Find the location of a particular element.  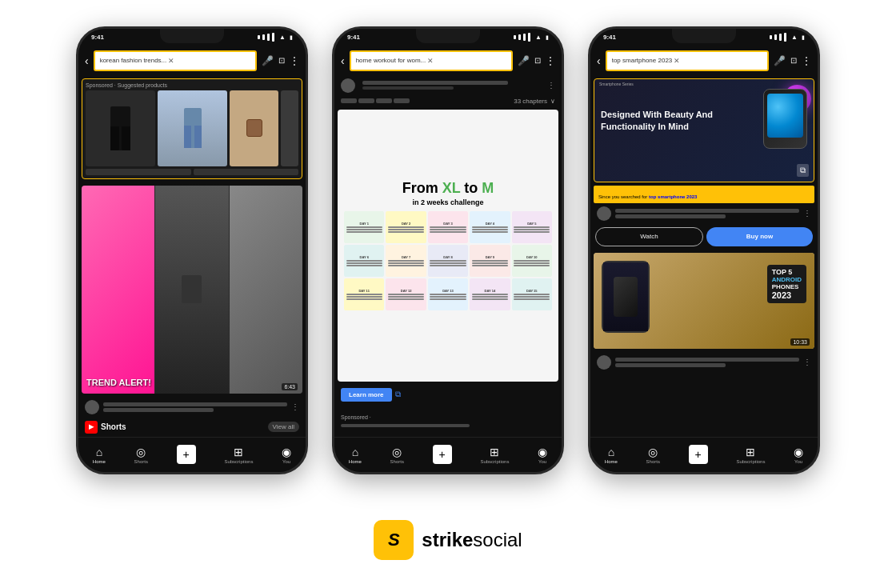

back-arrow-2: ‹ is located at coordinates (342, 61).